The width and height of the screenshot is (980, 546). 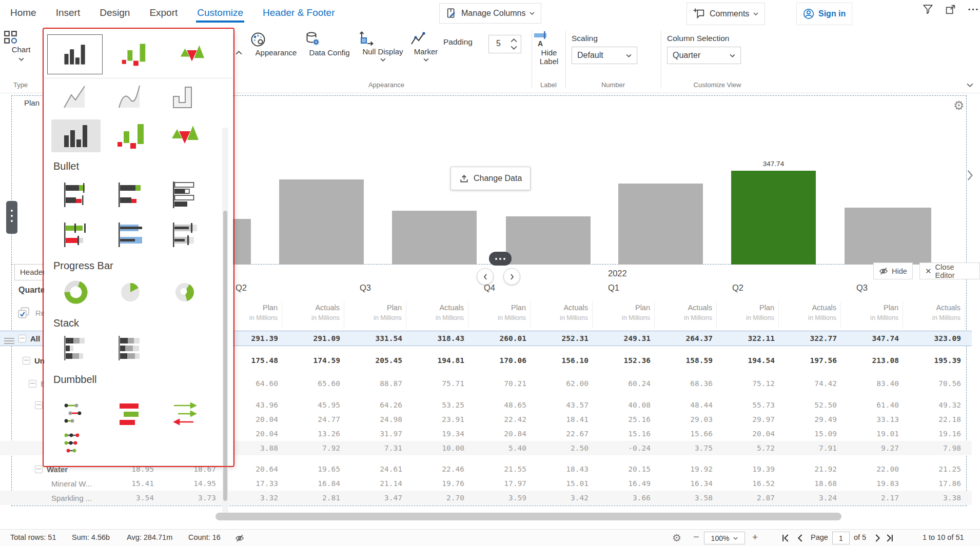 I want to click on value-cell: 18.41, so click(x=561, y=419).